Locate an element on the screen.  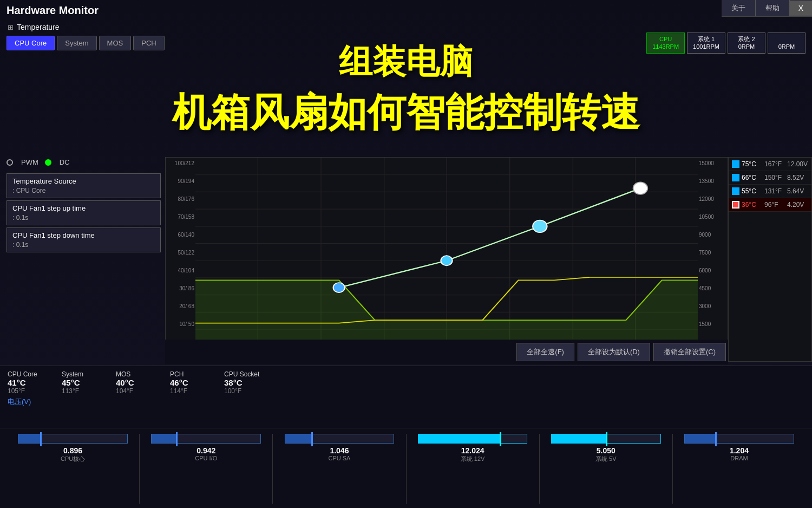
sensor-pch: PCH 46°C 114°F is located at coordinates (192, 382).